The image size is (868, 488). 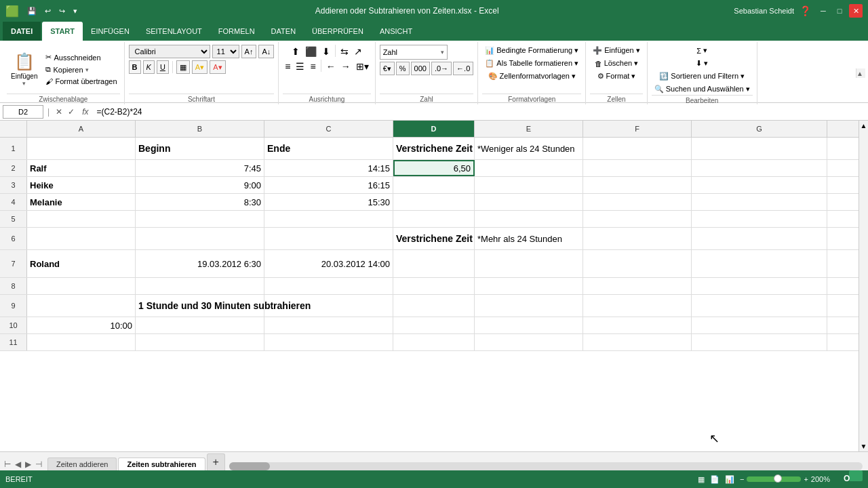 I want to click on font-family-select: Calibri, so click(x=170, y=52).